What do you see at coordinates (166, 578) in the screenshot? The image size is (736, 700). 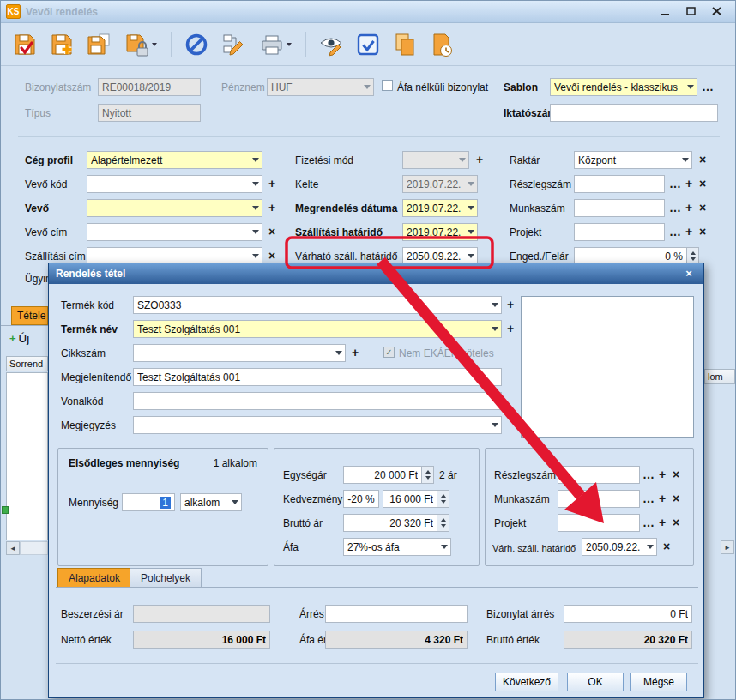 I see `tab-polchelyek: Polchelyek` at bounding box center [166, 578].